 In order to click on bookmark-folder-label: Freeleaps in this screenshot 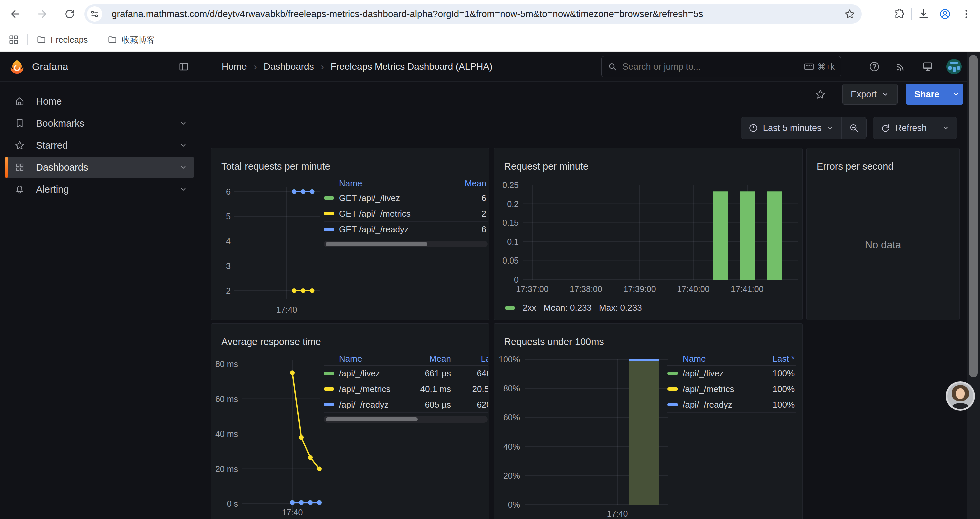, I will do `click(69, 40)`.